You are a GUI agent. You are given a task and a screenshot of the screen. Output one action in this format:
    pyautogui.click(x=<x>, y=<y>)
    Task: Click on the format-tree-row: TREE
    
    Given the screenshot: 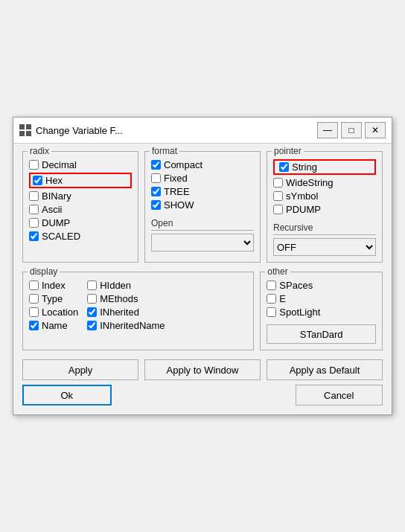 What is the action you would take?
    pyautogui.click(x=202, y=192)
    